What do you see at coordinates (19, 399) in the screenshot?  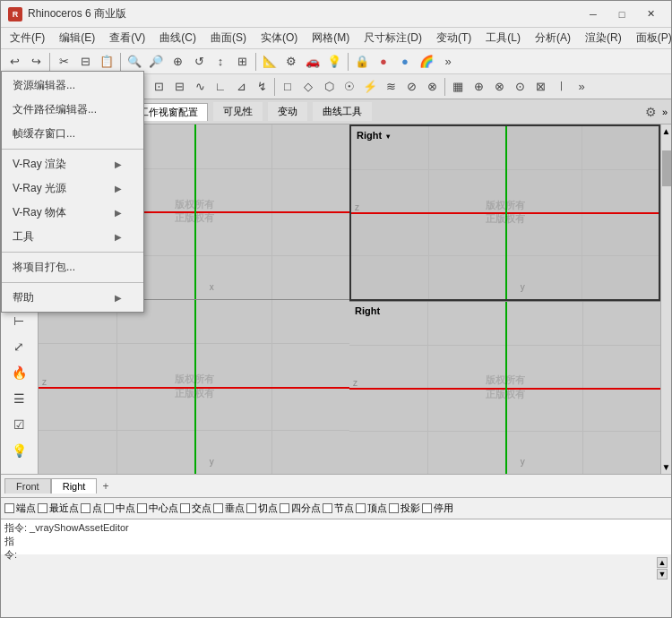 I see `side-layer: ☰` at bounding box center [19, 399].